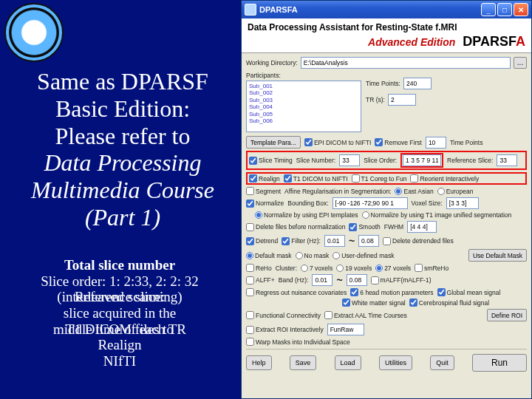 This screenshot has height=399, width=532. I want to click on input-filter-hi, so click(369, 241).